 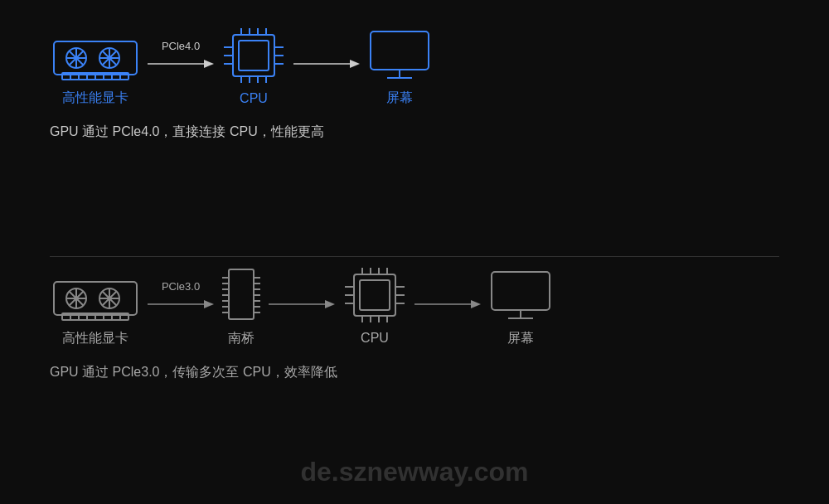 What do you see at coordinates (95, 66) in the screenshot?
I see `gpu-block-top: 高性能显卡` at bounding box center [95, 66].